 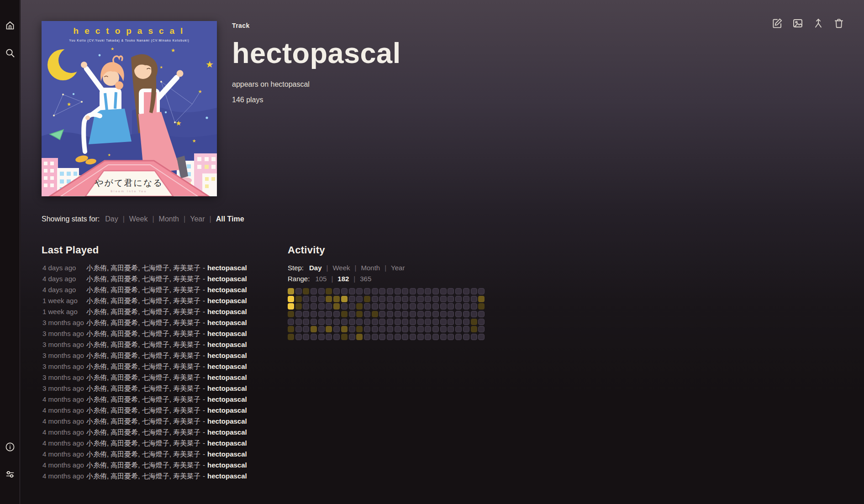 I want to click on stats-filter-label: Showing stats for:, so click(x=70, y=219).